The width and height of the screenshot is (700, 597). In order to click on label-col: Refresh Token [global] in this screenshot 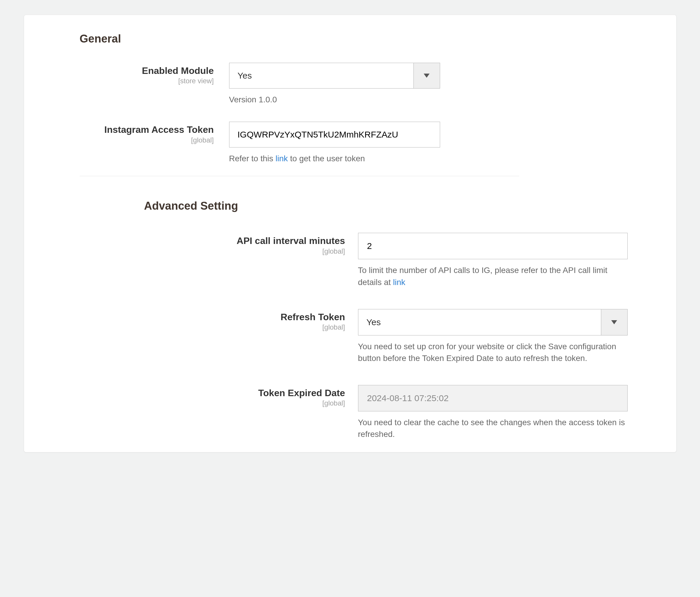, I will do `click(251, 320)`.